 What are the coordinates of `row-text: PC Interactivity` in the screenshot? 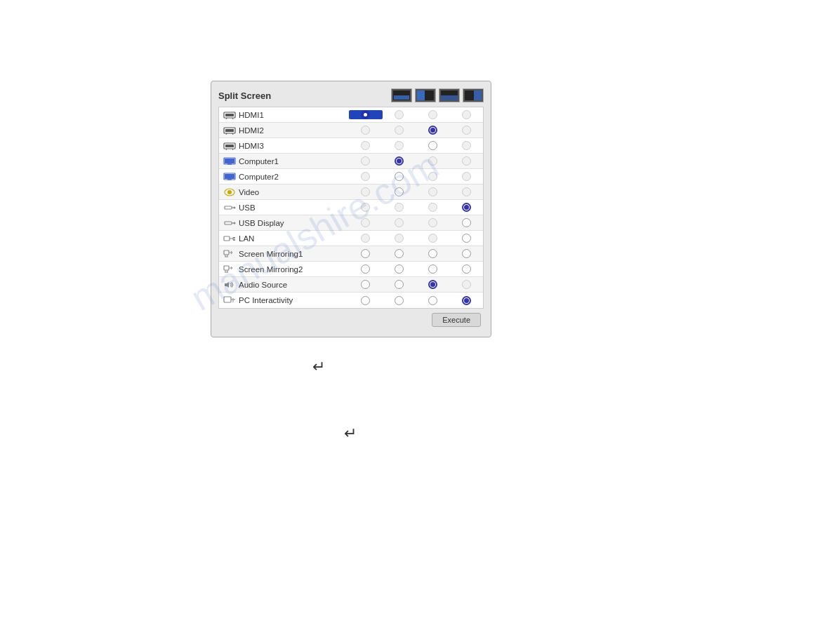 It's located at (265, 300).